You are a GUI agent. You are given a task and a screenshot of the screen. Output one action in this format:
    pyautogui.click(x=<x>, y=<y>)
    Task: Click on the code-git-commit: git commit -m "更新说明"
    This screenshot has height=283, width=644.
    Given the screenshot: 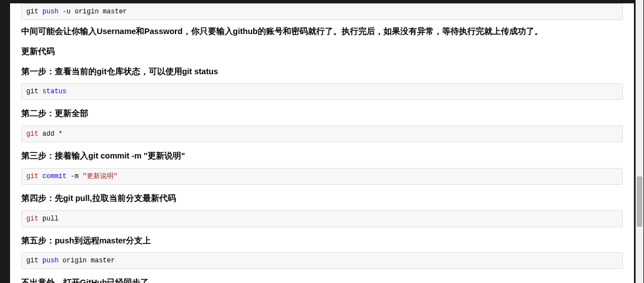 What is the action you would take?
    pyautogui.click(x=322, y=176)
    